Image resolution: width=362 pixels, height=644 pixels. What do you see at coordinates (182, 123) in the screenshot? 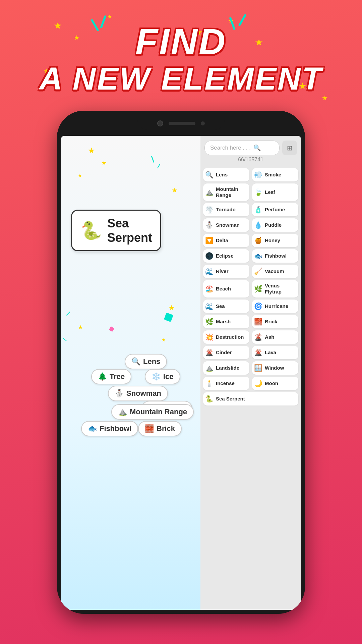
I see `speaker` at bounding box center [182, 123].